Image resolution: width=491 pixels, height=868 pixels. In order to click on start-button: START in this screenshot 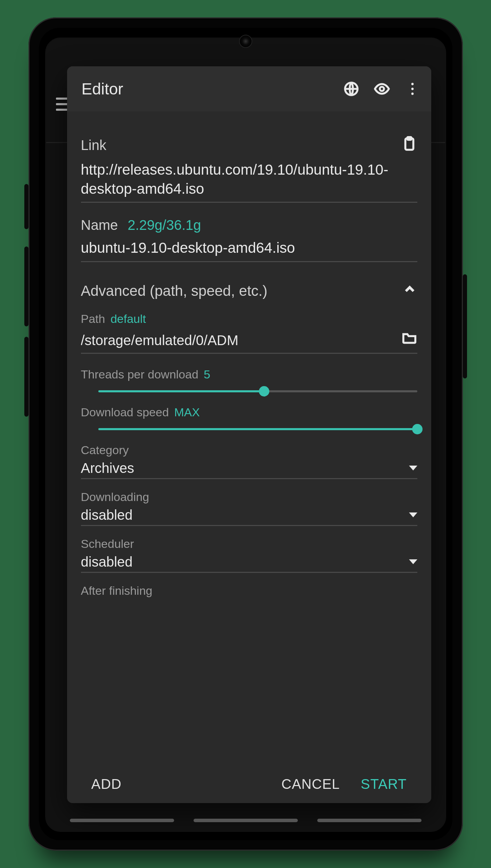, I will do `click(384, 784)`.